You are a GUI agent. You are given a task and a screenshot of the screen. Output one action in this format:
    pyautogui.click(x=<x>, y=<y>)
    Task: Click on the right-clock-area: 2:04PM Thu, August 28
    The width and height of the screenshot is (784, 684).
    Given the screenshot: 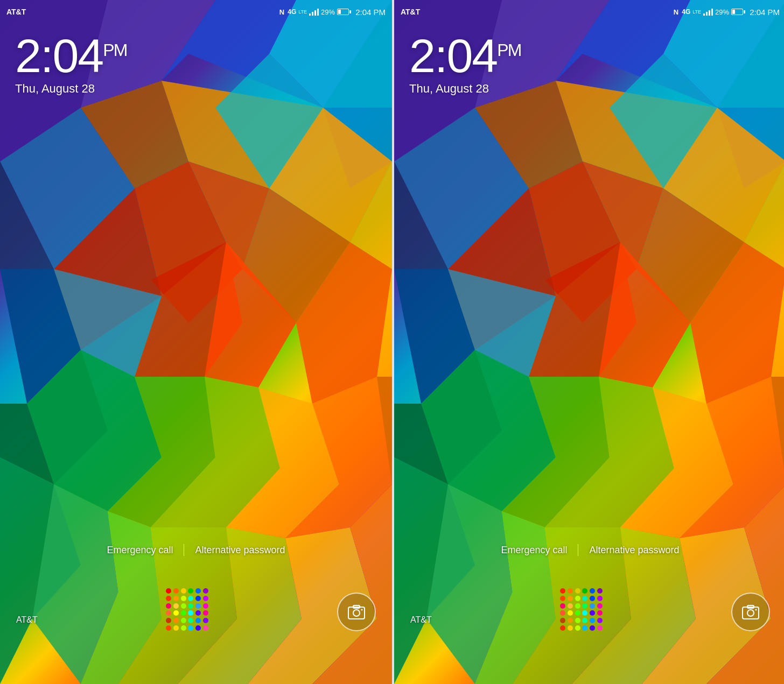 What is the action you would take?
    pyautogui.click(x=465, y=64)
    